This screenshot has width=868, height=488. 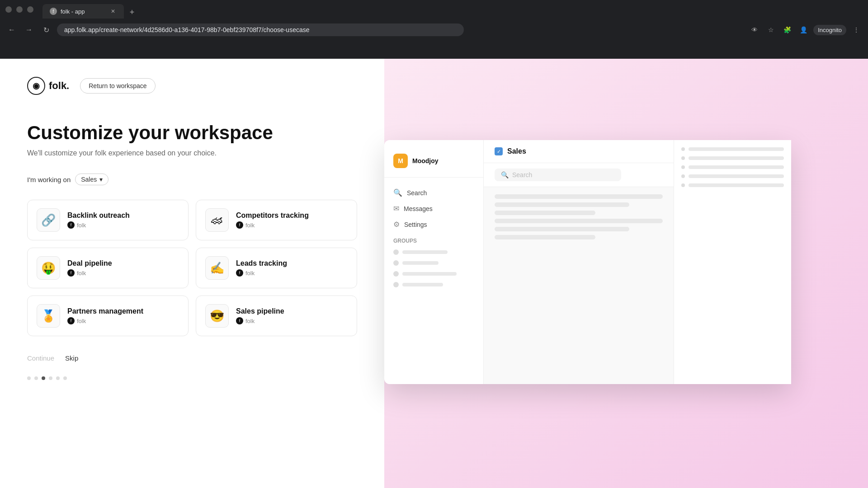 What do you see at coordinates (260, 321) in the screenshot?
I see `use-case-folk-sales: f folk` at bounding box center [260, 321].